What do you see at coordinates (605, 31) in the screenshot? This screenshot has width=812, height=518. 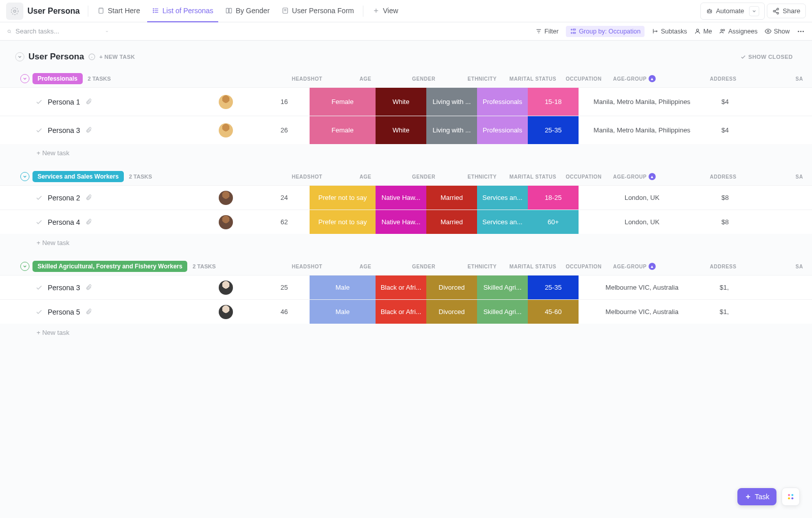 I see `group-by-button: Group by: Occupation` at bounding box center [605, 31].